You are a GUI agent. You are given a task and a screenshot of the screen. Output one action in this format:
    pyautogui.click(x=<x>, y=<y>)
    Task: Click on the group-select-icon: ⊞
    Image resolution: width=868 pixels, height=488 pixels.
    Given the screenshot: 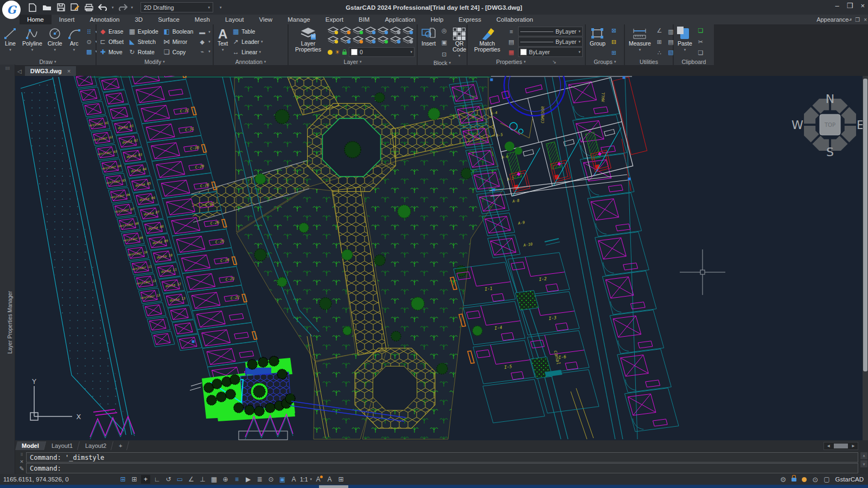 What is the action you would take?
    pyautogui.click(x=614, y=53)
    